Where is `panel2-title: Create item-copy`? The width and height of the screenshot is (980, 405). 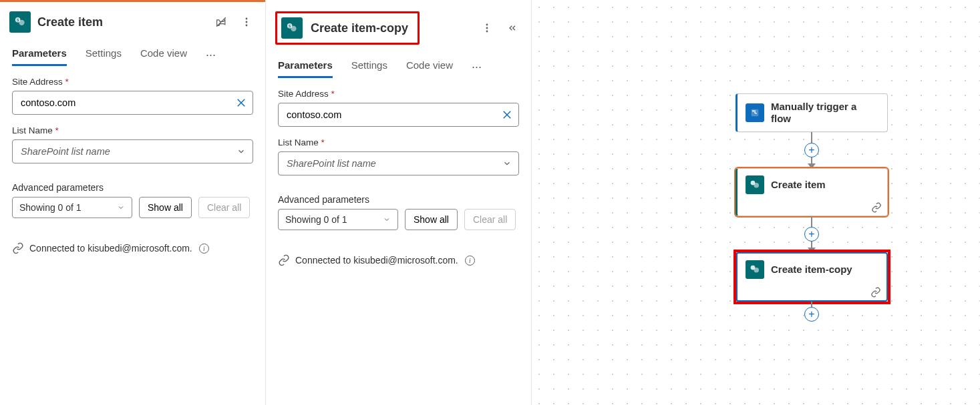
panel2-title: Create item-copy is located at coordinates (359, 28).